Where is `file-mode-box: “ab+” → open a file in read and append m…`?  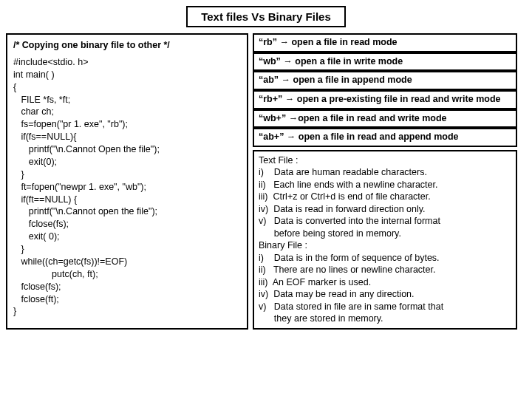 file-mode-box: “ab+” → open a file in read and append m… is located at coordinates (385, 137).